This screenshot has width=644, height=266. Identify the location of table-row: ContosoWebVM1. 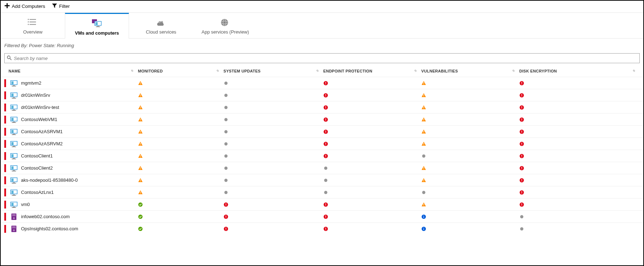
(322, 119).